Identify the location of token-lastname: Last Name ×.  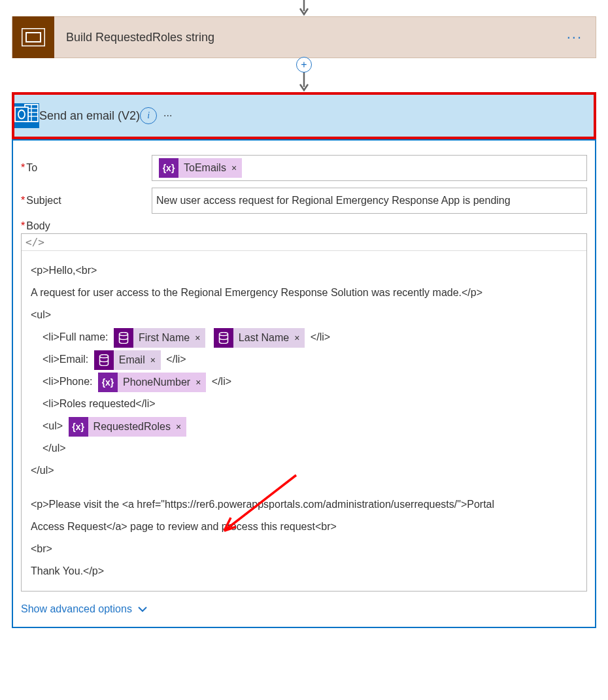
(260, 338).